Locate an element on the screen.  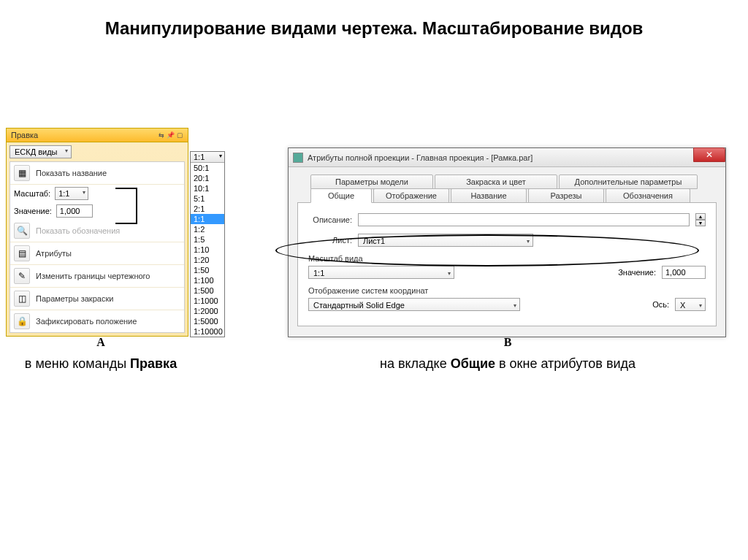
scale-option: 1:10000 is located at coordinates (207, 331).